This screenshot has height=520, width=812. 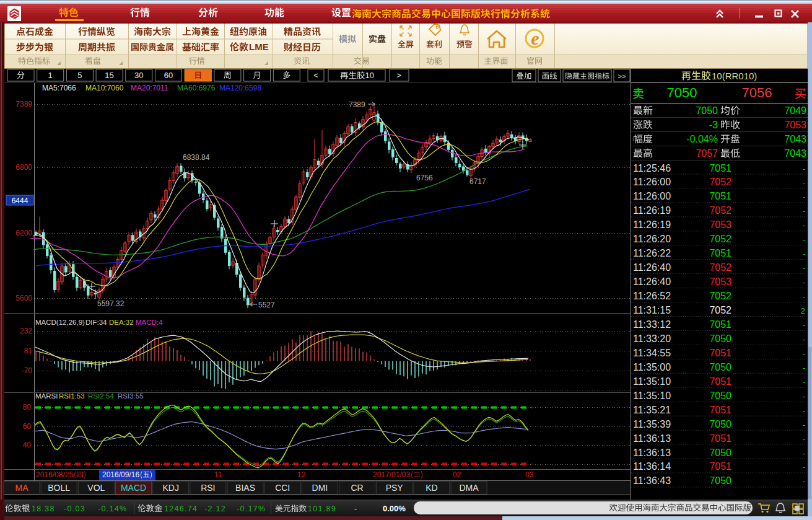 I want to click on svg-text: DMA, so click(x=469, y=488).